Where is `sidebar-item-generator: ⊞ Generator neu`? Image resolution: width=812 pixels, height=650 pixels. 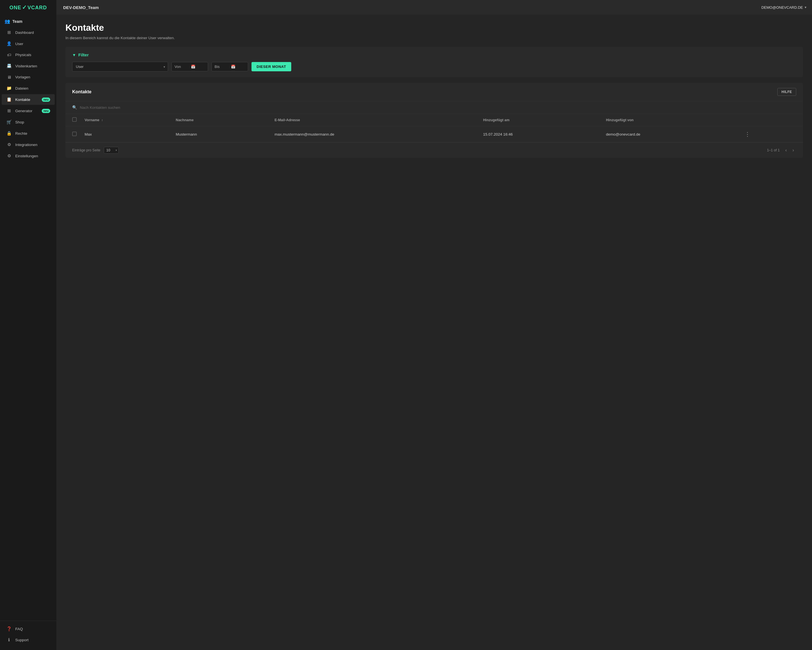
sidebar-item-generator: ⊞ Generator neu is located at coordinates (28, 111).